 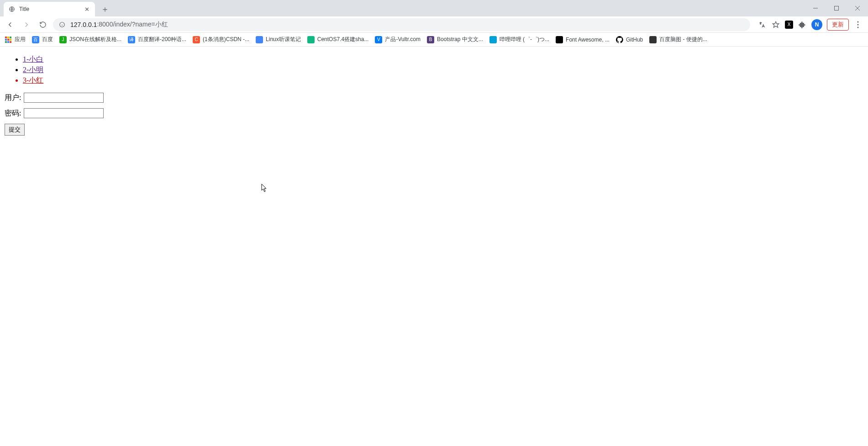 I want to click on bookmark-label: Bootstrap 中文文..., so click(x=460, y=39).